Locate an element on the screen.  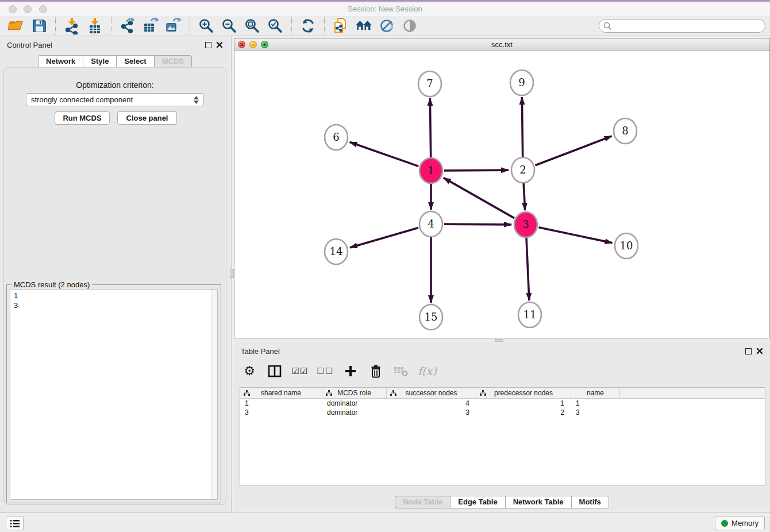
export-network-button is located at coordinates (128, 26).